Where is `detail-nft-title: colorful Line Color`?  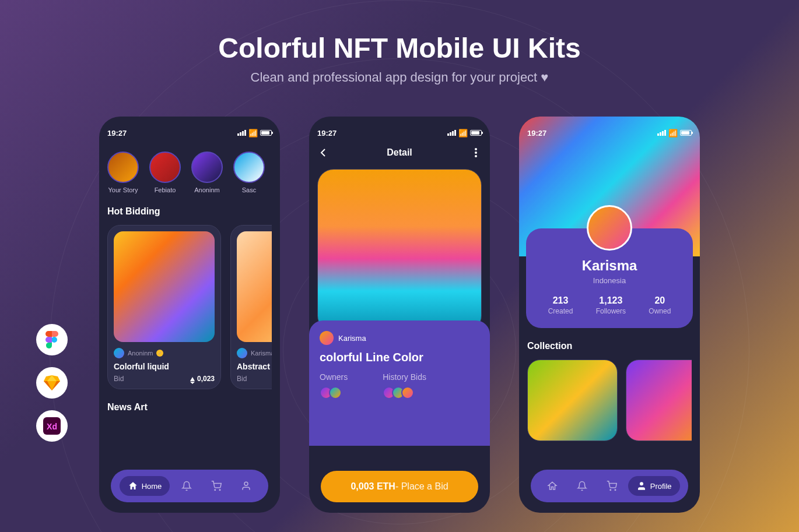
detail-nft-title: colorful Line Color is located at coordinates (400, 358).